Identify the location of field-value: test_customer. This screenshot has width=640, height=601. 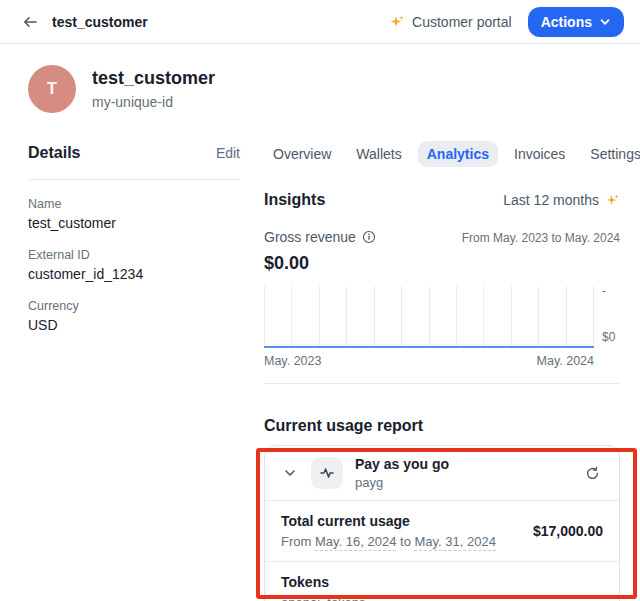
(134, 223).